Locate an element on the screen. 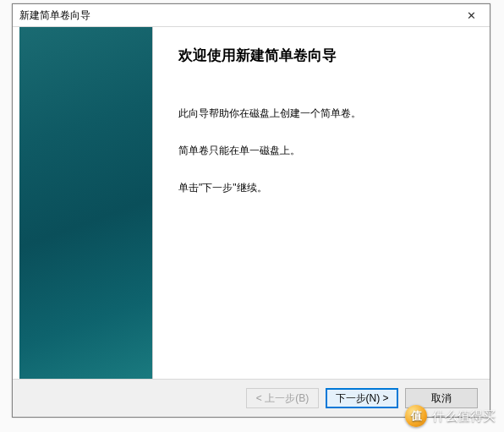 This screenshot has width=504, height=432. wizard-para-3: 单击"下一步"继续。 is located at coordinates (324, 188).